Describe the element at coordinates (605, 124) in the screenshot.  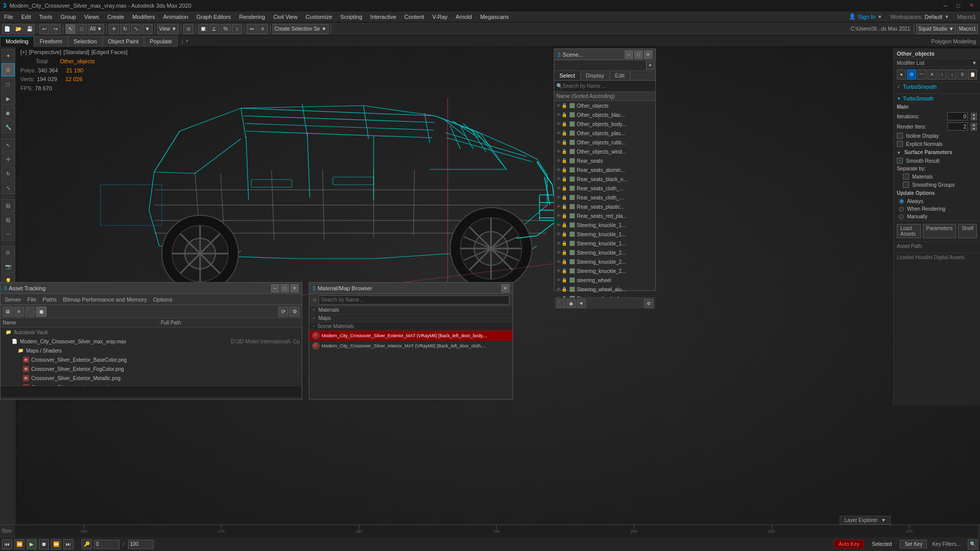
I see `scene-item-2: 👁🔒Other_objects_body...` at that location.